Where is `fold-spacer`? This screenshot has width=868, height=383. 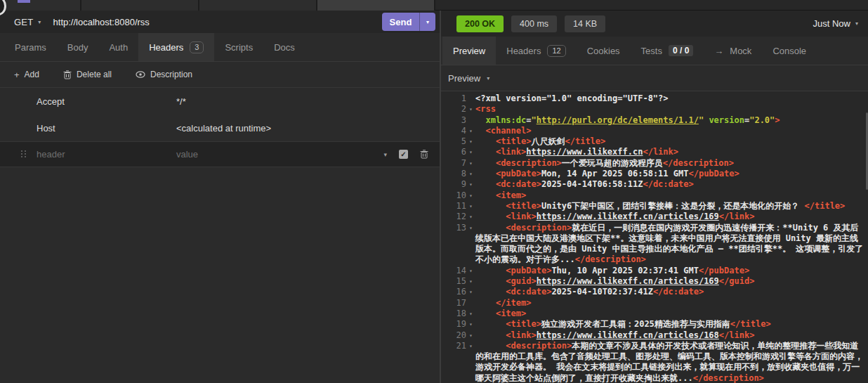
fold-spacer is located at coordinates (471, 98).